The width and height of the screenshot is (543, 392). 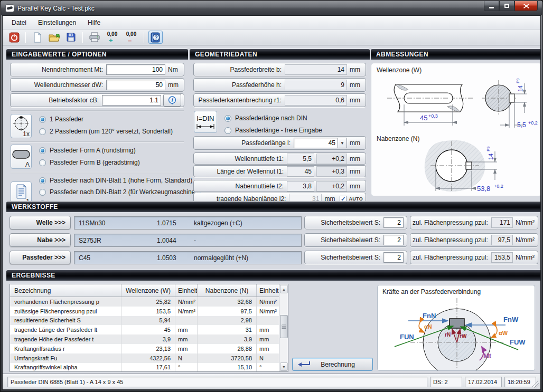 I want to click on menu-einstellungen: Einstellungen, so click(x=57, y=23).